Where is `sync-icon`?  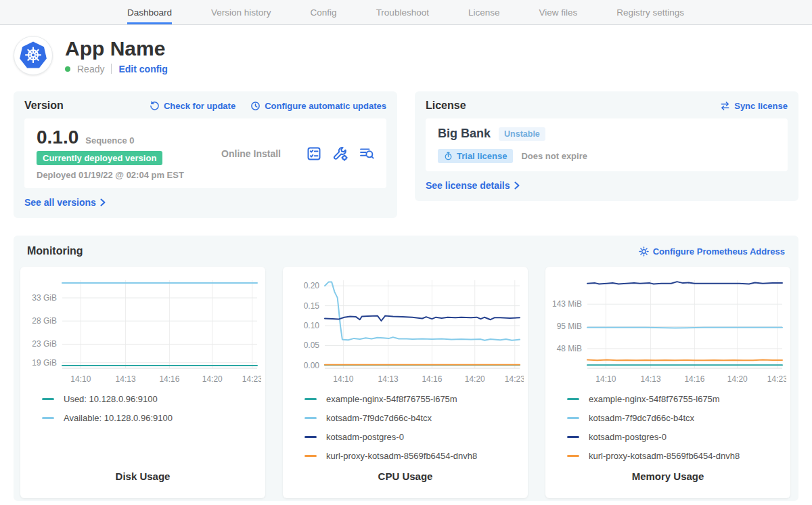 sync-icon is located at coordinates (725, 106).